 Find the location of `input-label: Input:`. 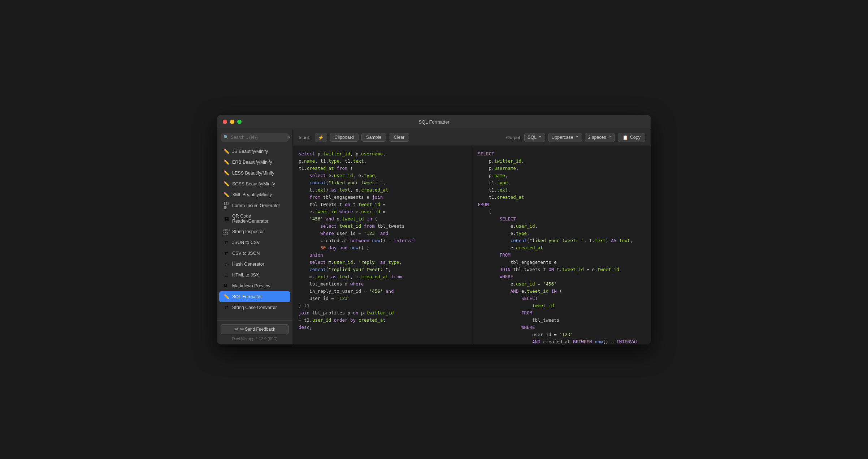

input-label: Input: is located at coordinates (305, 137).